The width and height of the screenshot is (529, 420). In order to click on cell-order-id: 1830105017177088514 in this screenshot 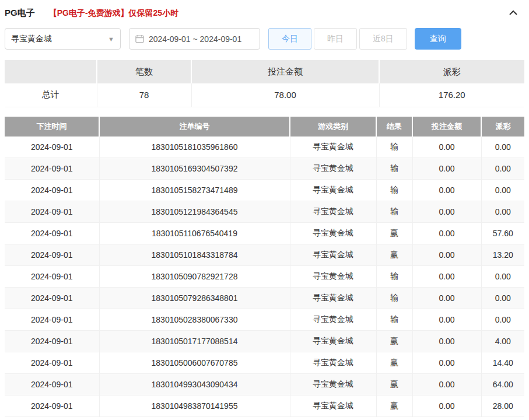, I will do `click(195, 342)`.